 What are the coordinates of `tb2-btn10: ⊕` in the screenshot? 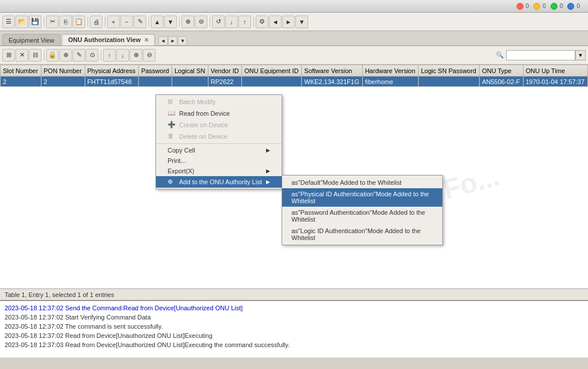 It's located at (136, 55).